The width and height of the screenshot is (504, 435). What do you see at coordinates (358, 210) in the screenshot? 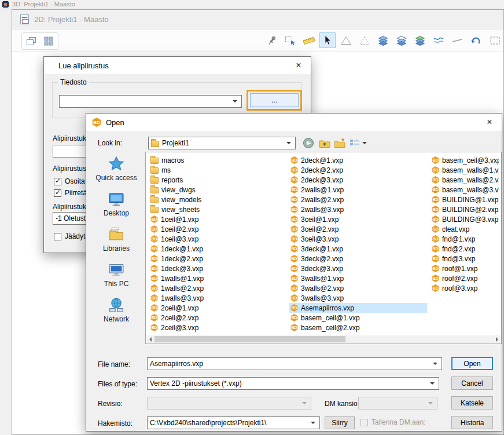
I see `list-item: BD2walls@3.vxp` at bounding box center [358, 210].